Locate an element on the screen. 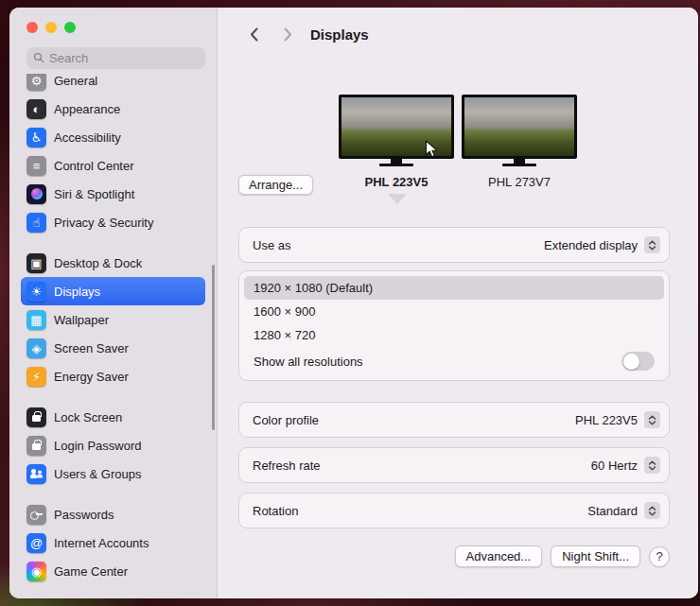 The image size is (700, 606). sidebar-item-general: ⚙ General is located at coordinates (114, 84).